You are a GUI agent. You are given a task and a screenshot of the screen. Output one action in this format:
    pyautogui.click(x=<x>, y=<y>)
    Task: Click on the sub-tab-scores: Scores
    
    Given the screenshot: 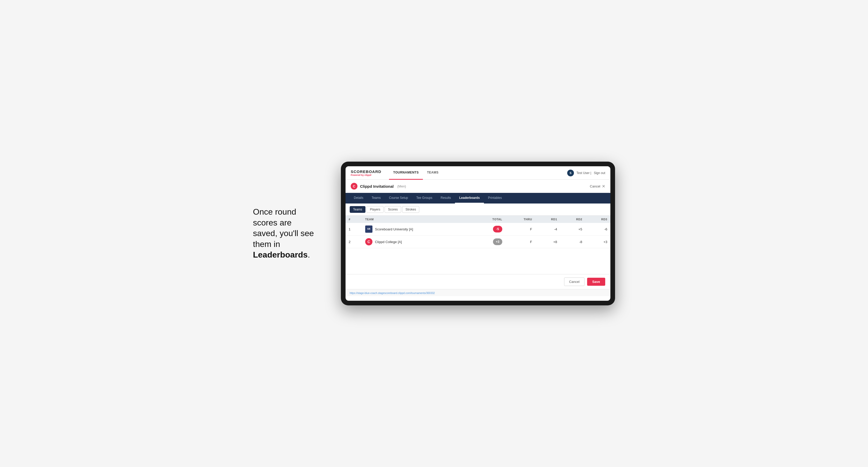 What is the action you would take?
    pyautogui.click(x=393, y=210)
    